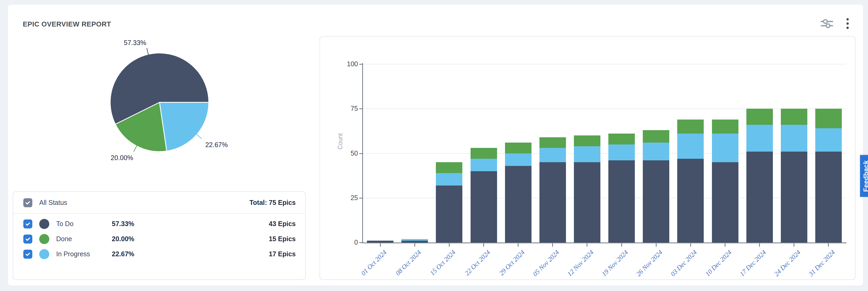  What do you see at coordinates (123, 239) in the screenshot?
I see `status-percent: 20.00%` at bounding box center [123, 239].